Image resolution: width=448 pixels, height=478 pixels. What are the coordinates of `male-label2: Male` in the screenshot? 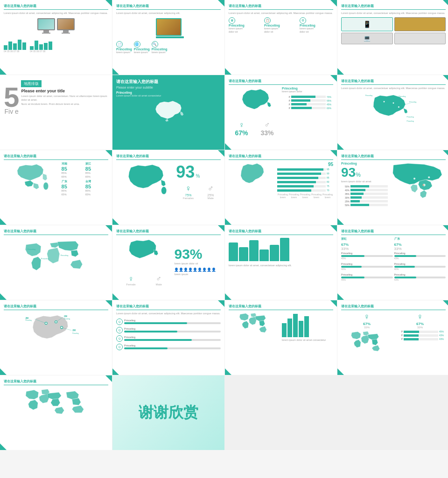 It's located at (210, 198).